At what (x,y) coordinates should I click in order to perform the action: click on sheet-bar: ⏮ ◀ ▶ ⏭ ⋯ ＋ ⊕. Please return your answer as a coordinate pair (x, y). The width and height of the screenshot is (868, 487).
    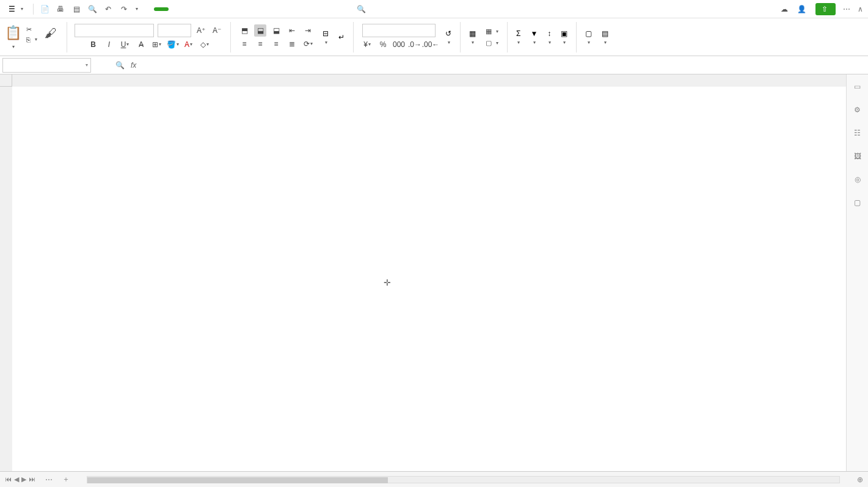
    Looking at the image, I should click on (434, 479).